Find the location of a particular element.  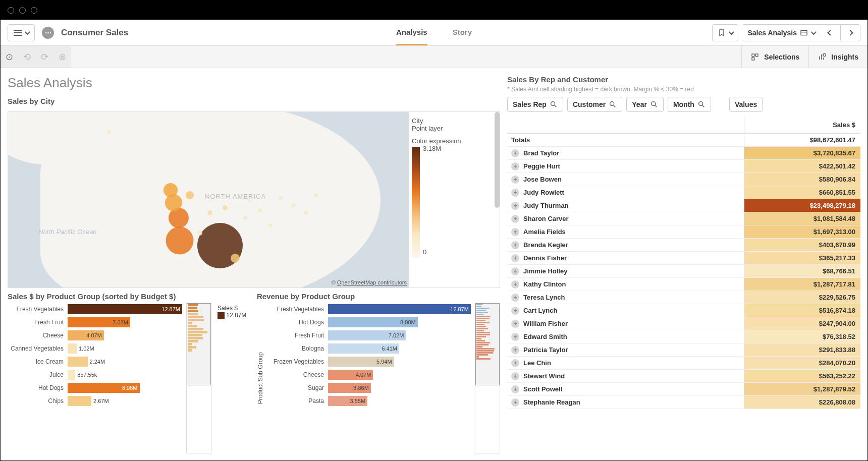

insights-icon is located at coordinates (822, 57).